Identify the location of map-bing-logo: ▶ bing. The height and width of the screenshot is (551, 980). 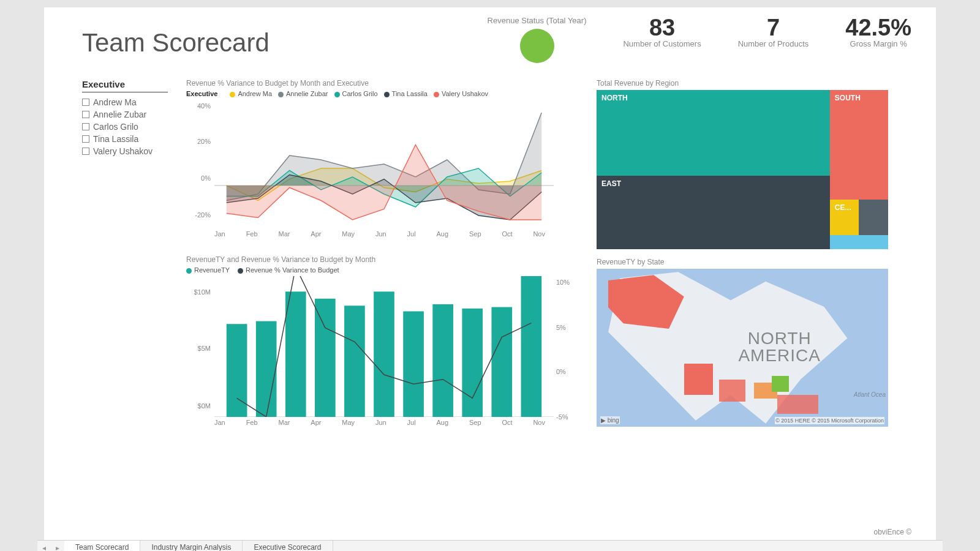
(610, 420).